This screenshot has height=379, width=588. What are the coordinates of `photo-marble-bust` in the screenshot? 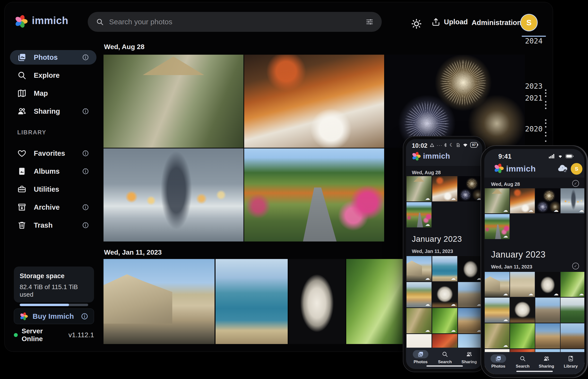 It's located at (317, 301).